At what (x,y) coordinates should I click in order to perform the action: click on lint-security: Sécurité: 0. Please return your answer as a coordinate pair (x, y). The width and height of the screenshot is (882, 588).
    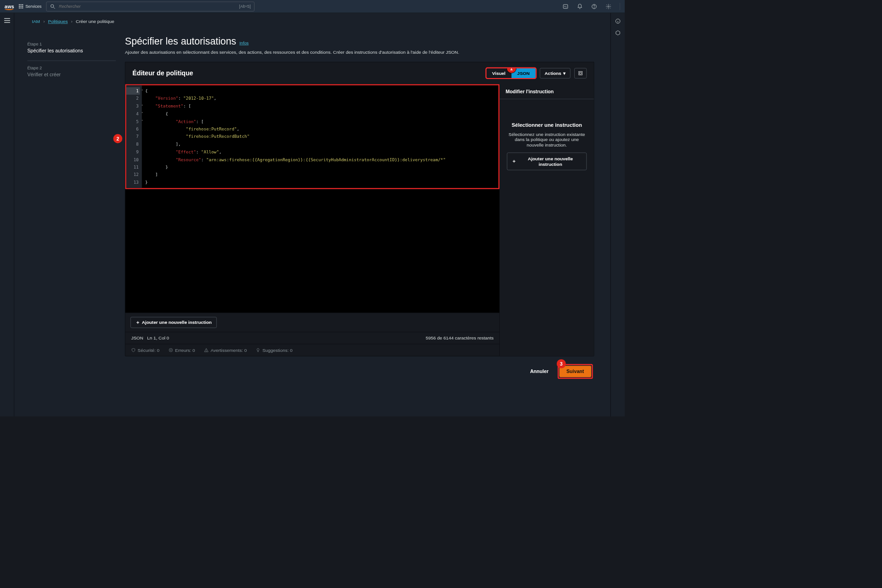
    Looking at the image, I should click on (145, 350).